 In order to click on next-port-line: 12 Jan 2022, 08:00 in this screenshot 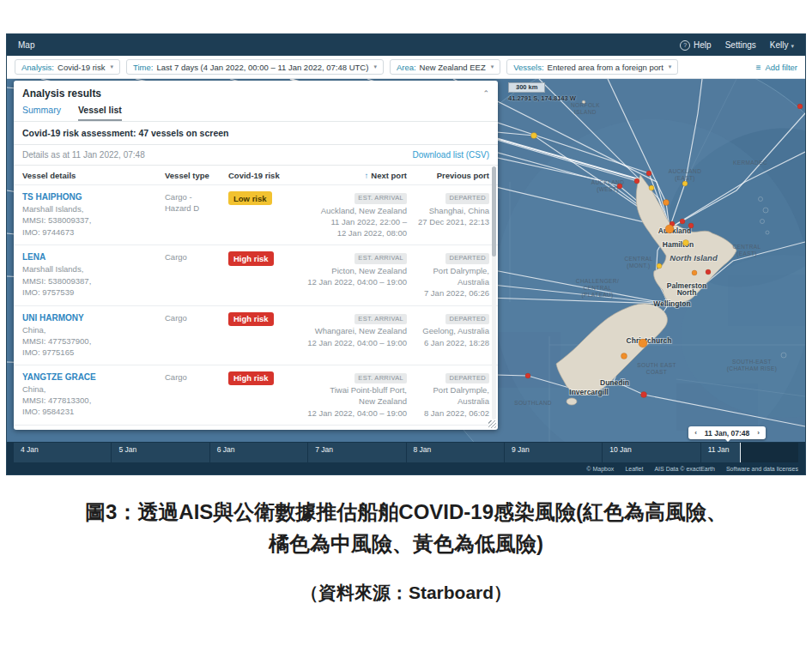, I will do `click(354, 233)`.